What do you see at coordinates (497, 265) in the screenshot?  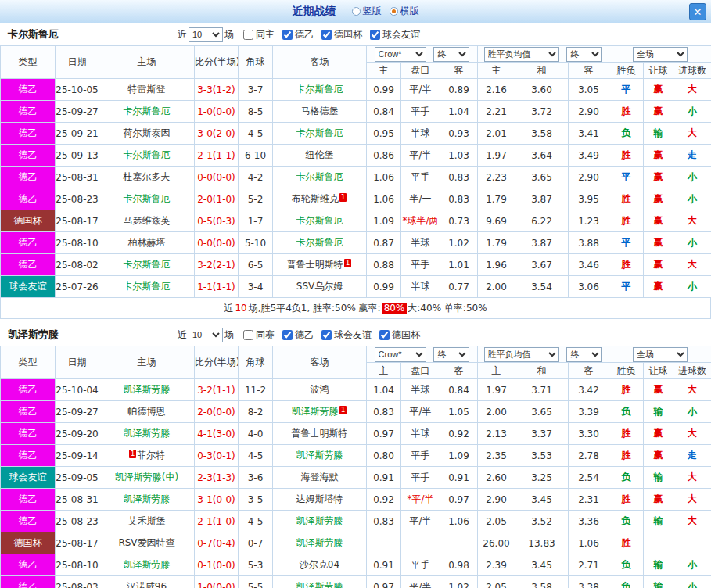 I see `avg-home-odds: 1.96` at bounding box center [497, 265].